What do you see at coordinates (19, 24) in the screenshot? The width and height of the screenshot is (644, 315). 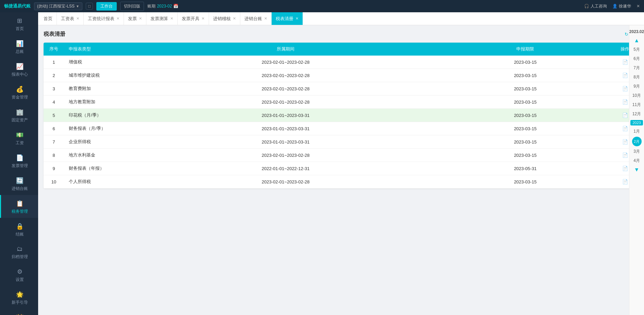 I see `sidebar-item-home: ⊞ 首页` at bounding box center [19, 24].